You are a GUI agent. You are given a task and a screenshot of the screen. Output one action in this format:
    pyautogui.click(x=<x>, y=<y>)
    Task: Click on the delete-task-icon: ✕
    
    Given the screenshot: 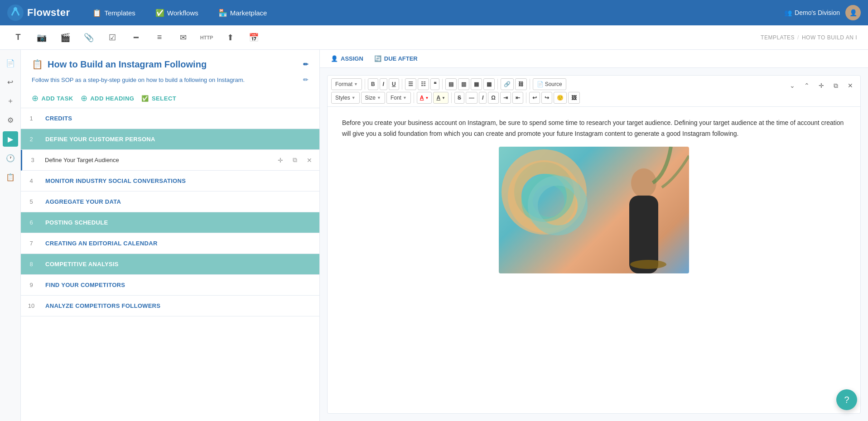 What is the action you would take?
    pyautogui.click(x=309, y=160)
    